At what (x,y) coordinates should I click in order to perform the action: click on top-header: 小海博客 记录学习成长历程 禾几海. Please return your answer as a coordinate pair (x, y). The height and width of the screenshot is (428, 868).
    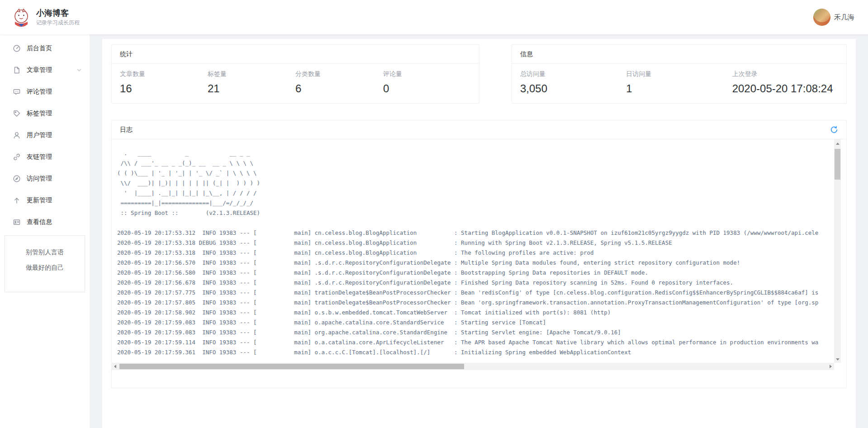
    Looking at the image, I should click on (434, 17).